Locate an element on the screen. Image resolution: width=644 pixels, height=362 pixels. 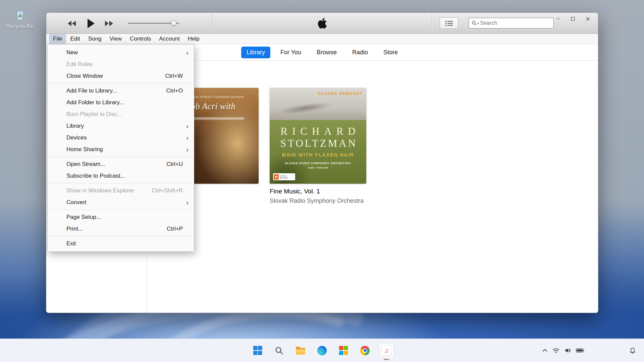
close-button is located at coordinates (588, 19).